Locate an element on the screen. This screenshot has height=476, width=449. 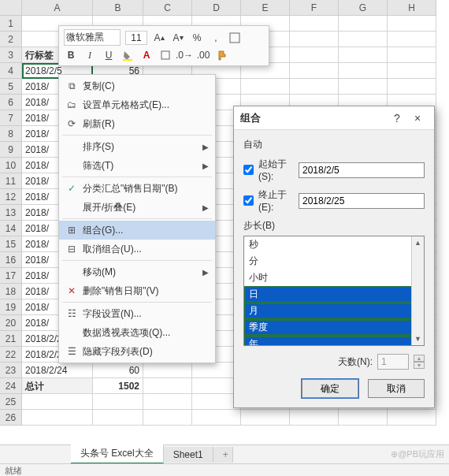
row-header-4: 4 is located at coordinates (11, 71).